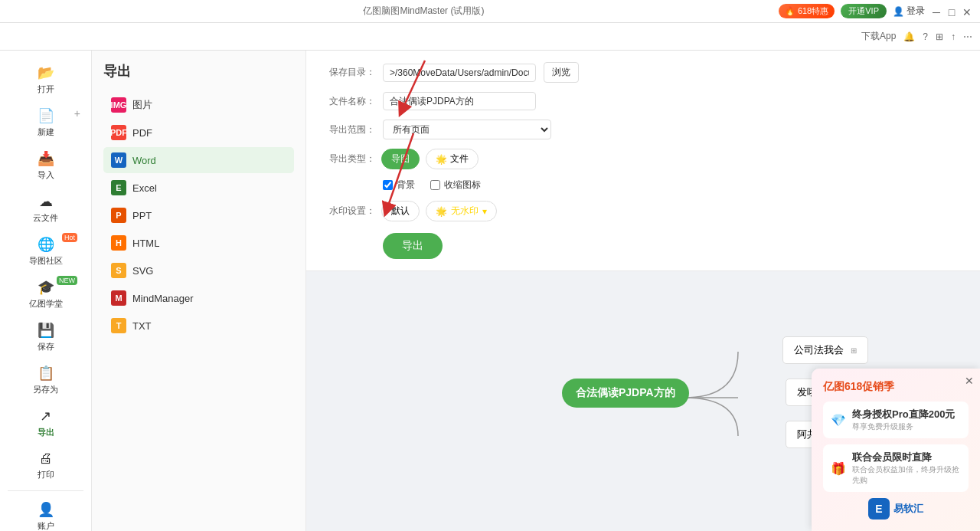  What do you see at coordinates (413, 246) in the screenshot?
I see `export-button: 导出` at bounding box center [413, 246].